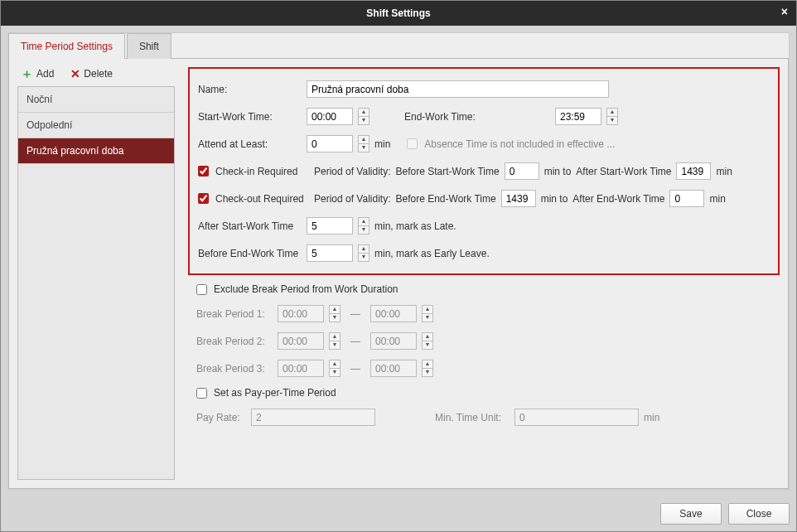 This screenshot has height=532, width=797. Describe the element at coordinates (353, 172) in the screenshot. I see `pov-label-1: Period of Validity:` at that location.